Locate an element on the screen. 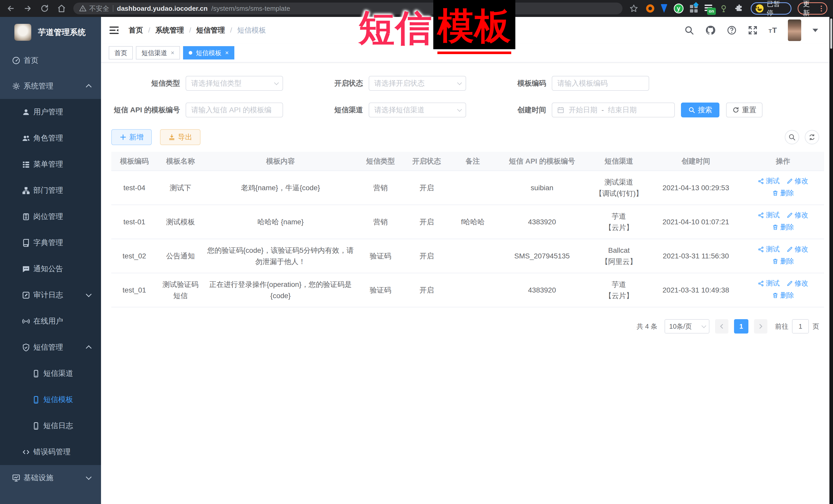 The height and width of the screenshot is (504, 833). breadcrumb-system: 系统管理 is located at coordinates (170, 30).